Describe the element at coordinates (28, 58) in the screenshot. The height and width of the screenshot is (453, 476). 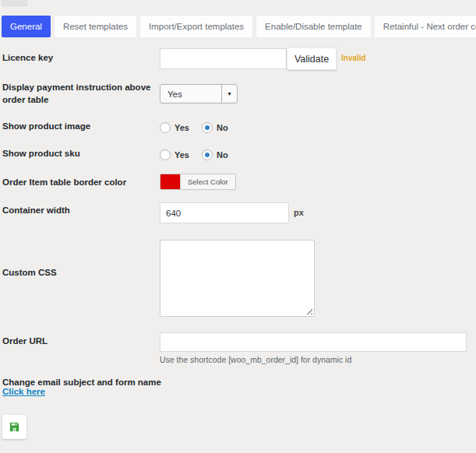
I see `licence-key-label: Licence key` at that location.